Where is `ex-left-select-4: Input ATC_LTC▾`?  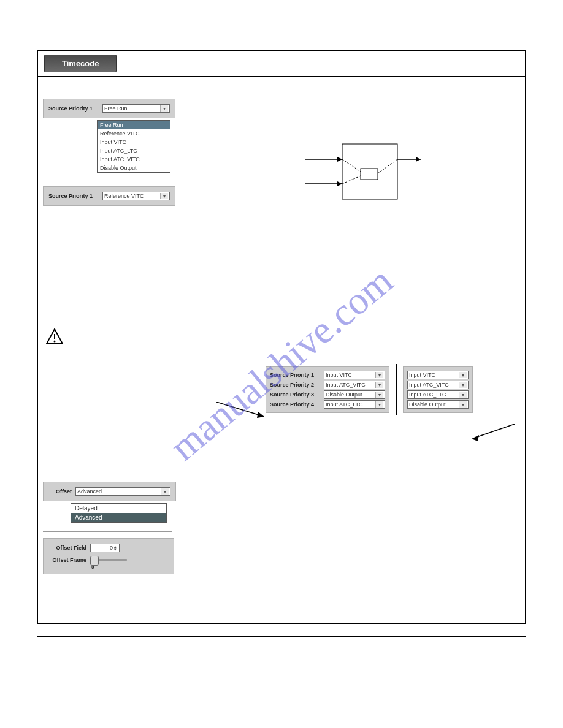 ex-left-select-4: Input ATC_LTC▾ is located at coordinates (354, 404).